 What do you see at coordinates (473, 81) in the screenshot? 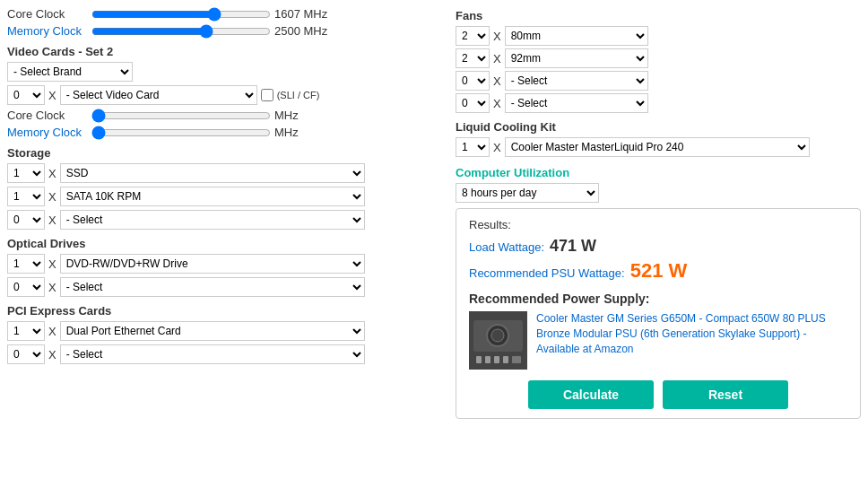
I see `fan-qty-2: 012` at bounding box center [473, 81].